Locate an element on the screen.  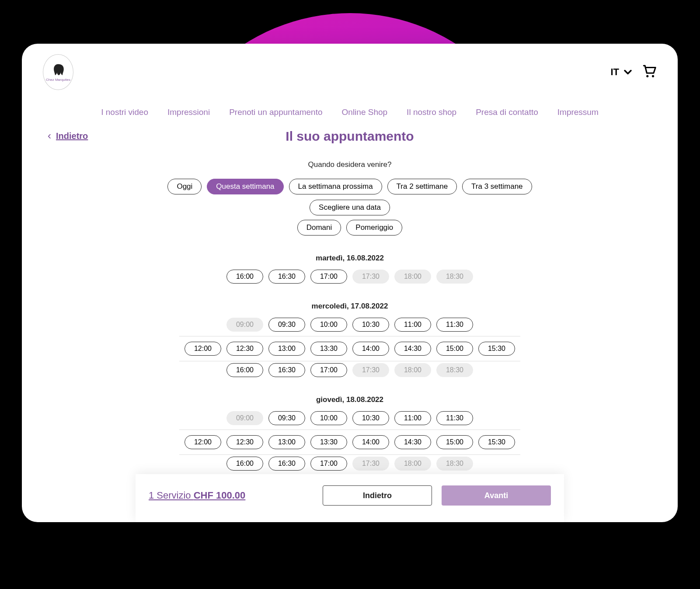
topbar: Chez Marquites IT is located at coordinates (350, 69).